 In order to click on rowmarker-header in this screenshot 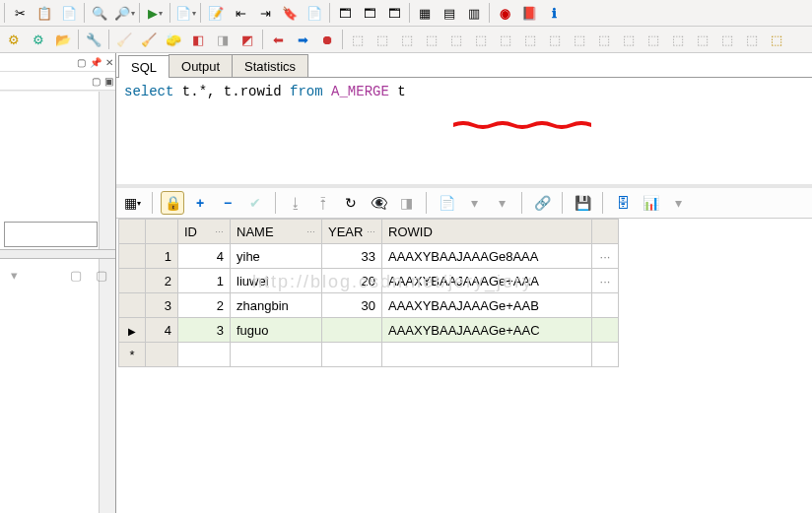, I will do `click(132, 232)`.